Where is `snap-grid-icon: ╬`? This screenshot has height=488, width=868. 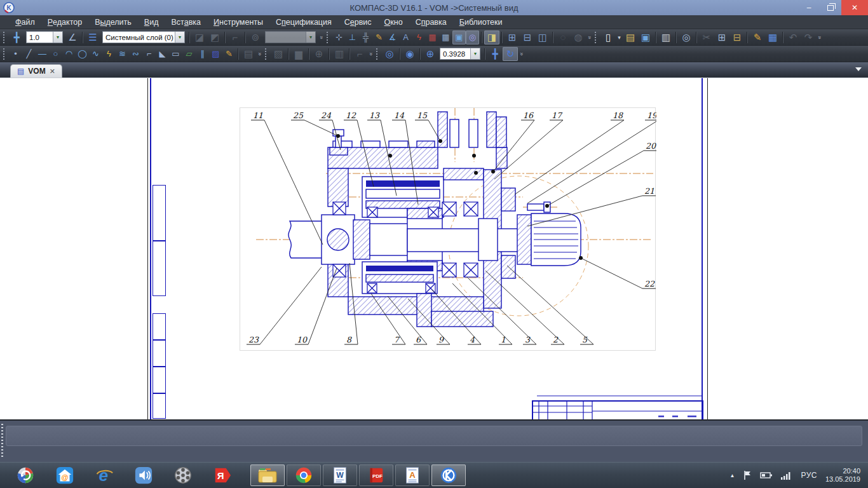 snap-grid-icon: ╬ is located at coordinates (366, 37).